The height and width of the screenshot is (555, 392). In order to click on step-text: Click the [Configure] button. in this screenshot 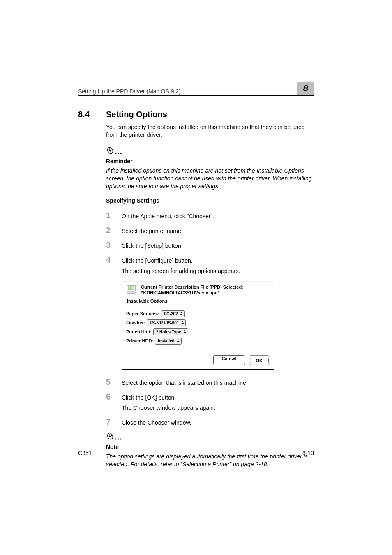, I will do `click(157, 261)`.